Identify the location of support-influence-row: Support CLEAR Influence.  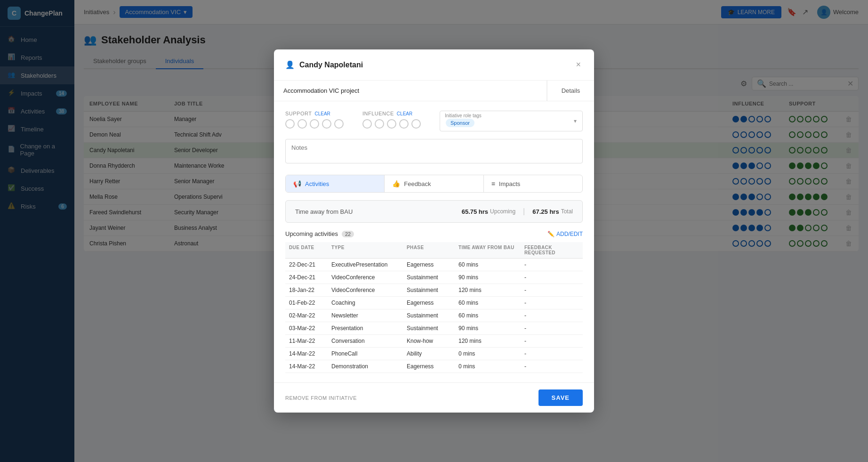
(434, 121).